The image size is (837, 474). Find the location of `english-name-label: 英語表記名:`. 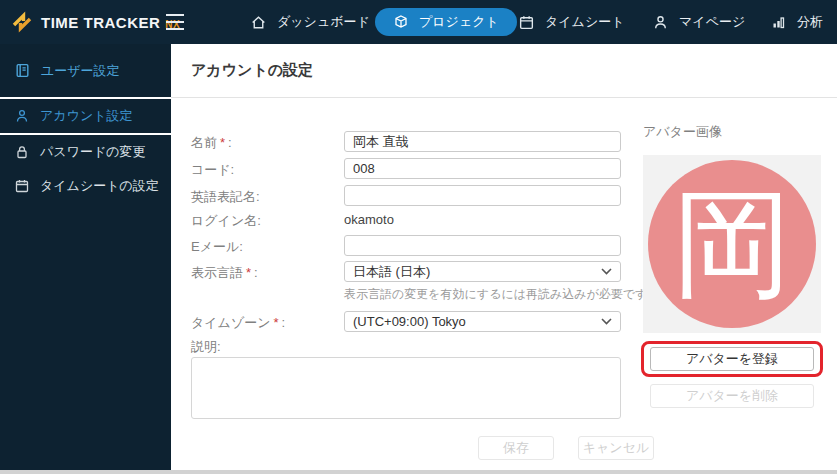

english-name-label: 英語表記名: is located at coordinates (226, 197).